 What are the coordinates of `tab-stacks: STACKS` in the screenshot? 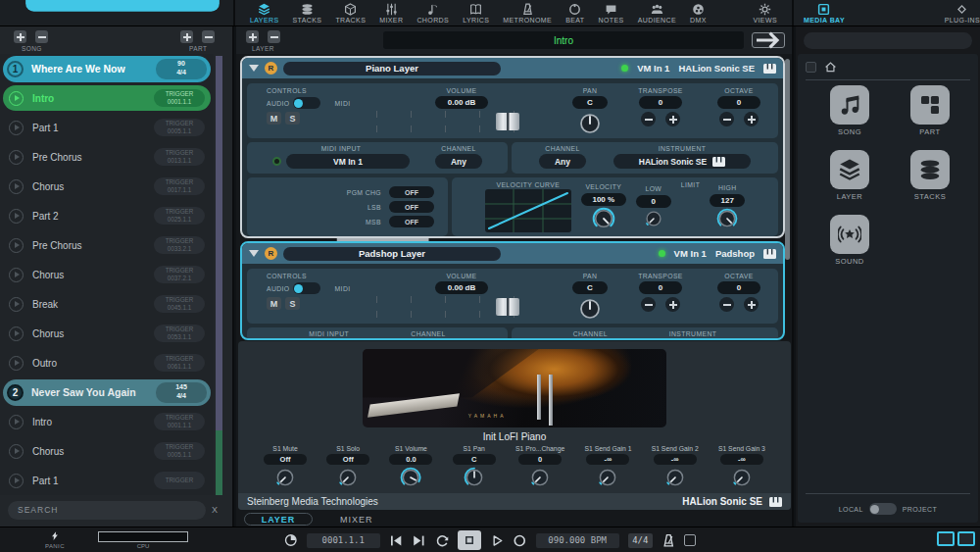 It's located at (308, 14).